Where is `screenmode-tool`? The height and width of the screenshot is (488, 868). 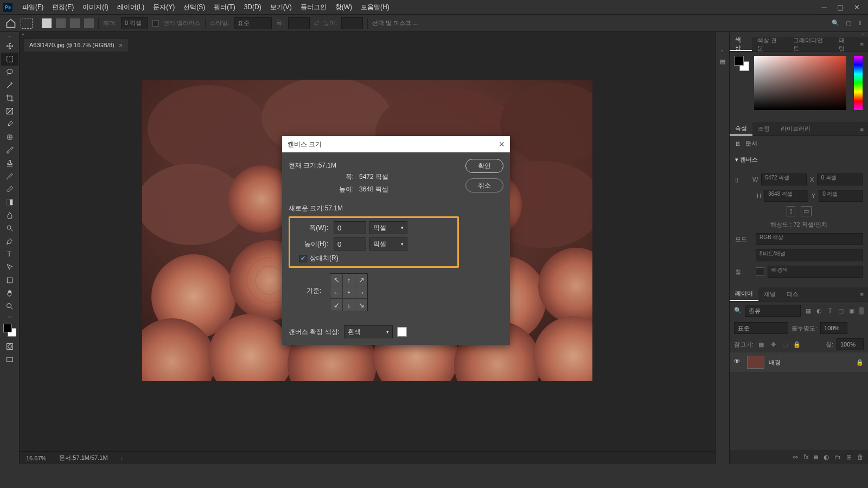 screenmode-tool is located at coordinates (10, 359).